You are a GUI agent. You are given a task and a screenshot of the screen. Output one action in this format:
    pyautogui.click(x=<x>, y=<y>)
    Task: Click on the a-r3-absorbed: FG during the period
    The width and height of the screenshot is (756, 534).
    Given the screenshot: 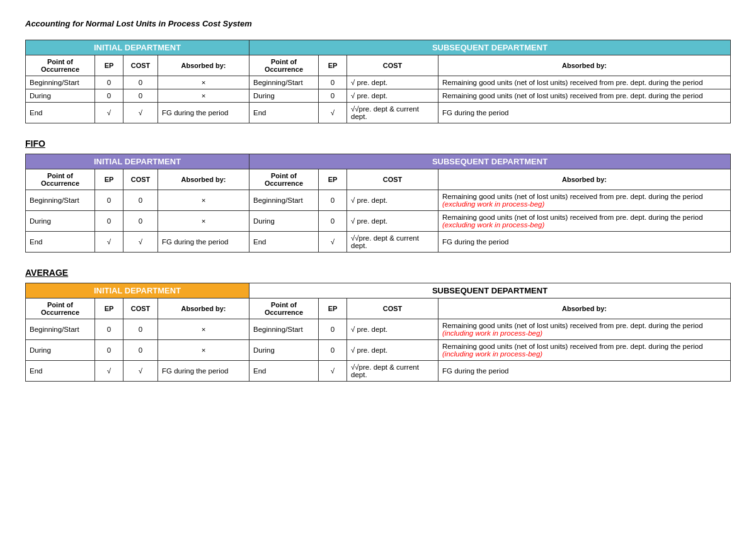 What is the action you would take?
    pyautogui.click(x=204, y=372)
    